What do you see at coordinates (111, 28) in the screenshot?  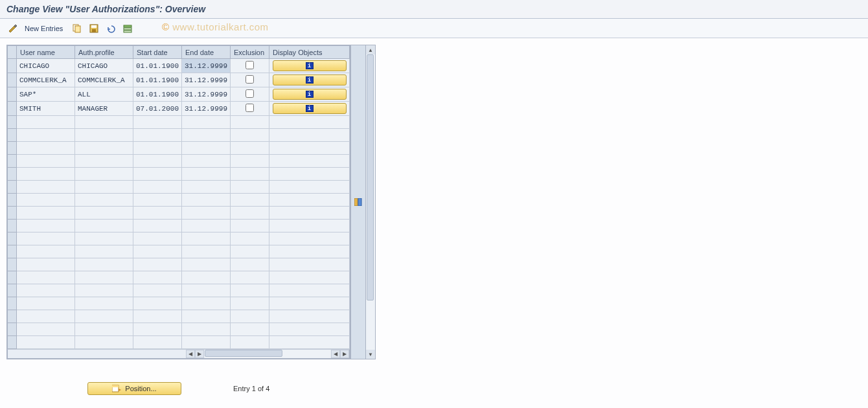 I see `undo-icon` at bounding box center [111, 28].